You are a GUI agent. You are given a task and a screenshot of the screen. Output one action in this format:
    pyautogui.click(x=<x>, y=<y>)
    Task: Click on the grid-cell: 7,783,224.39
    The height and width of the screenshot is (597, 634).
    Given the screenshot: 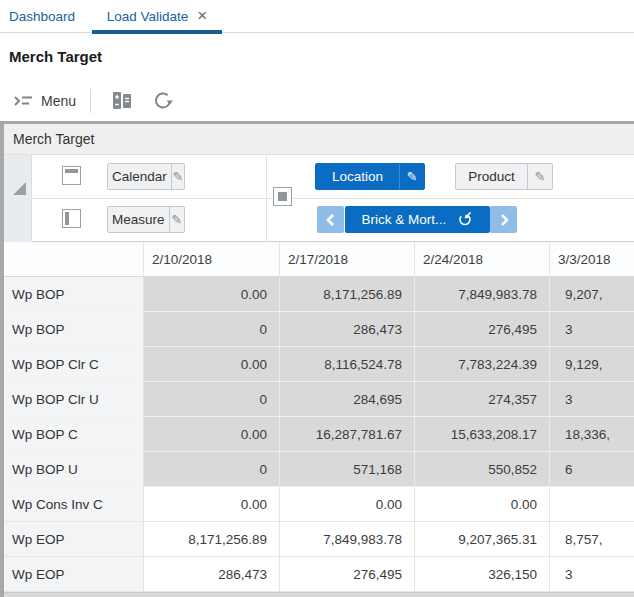 What is the action you would take?
    pyautogui.click(x=482, y=364)
    